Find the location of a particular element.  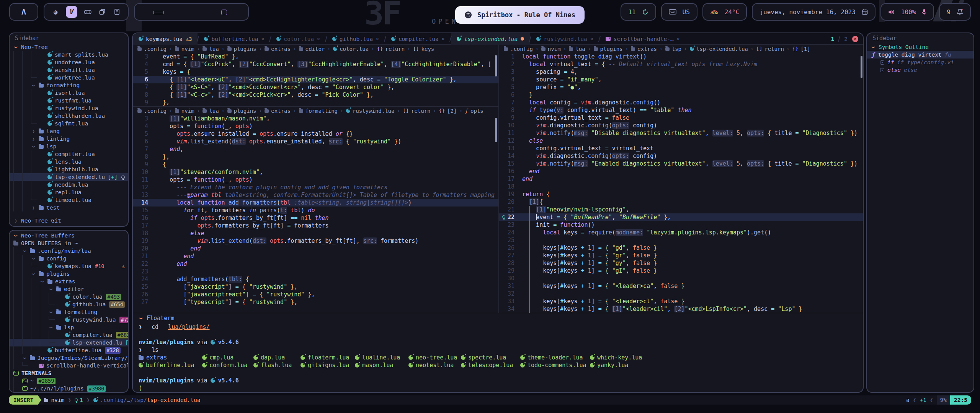

tree-item: ❯editor is located at coordinates (69, 289).